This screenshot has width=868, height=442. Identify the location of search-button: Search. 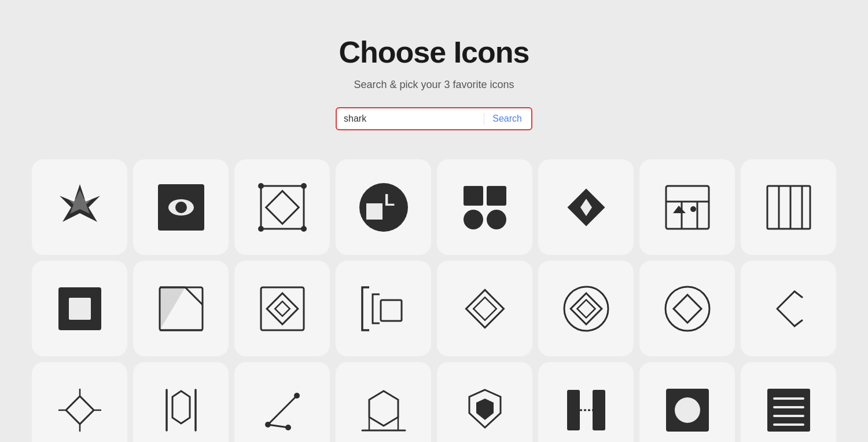
(507, 119).